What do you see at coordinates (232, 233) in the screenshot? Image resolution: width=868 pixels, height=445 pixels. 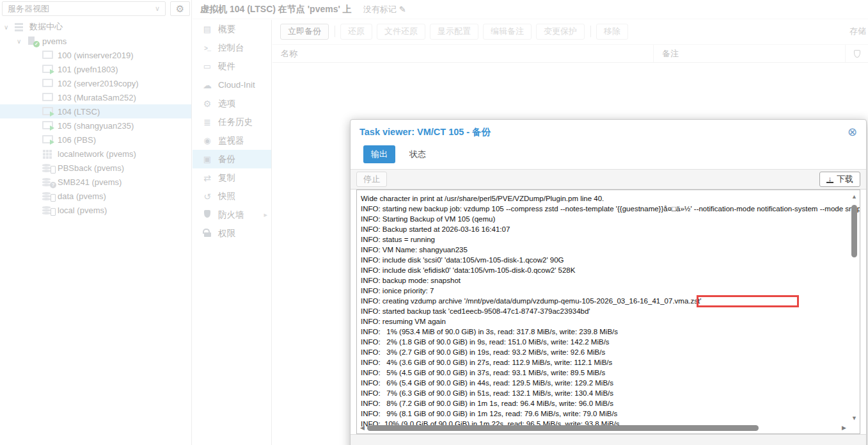 I see `nav-item: 权限 ▸` at bounding box center [232, 233].